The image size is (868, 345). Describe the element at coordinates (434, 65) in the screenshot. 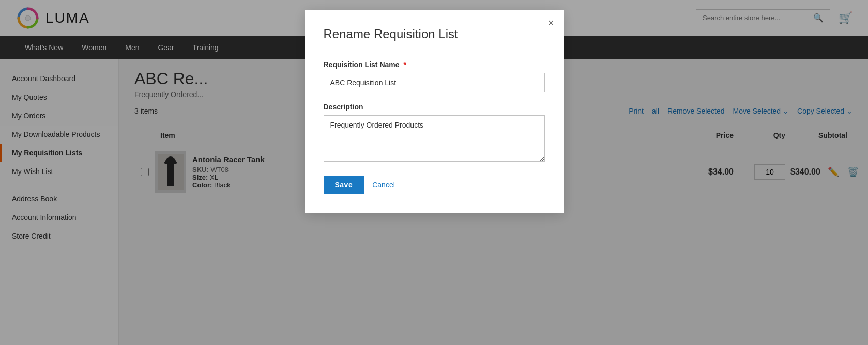

I see `name-label: Requisition List Name *` at that location.